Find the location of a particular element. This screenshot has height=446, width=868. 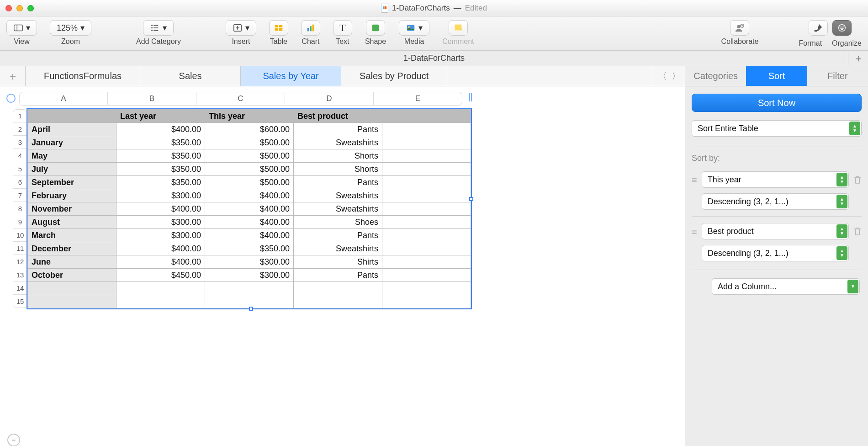

tab-next-button: 〉 is located at coordinates (676, 76).